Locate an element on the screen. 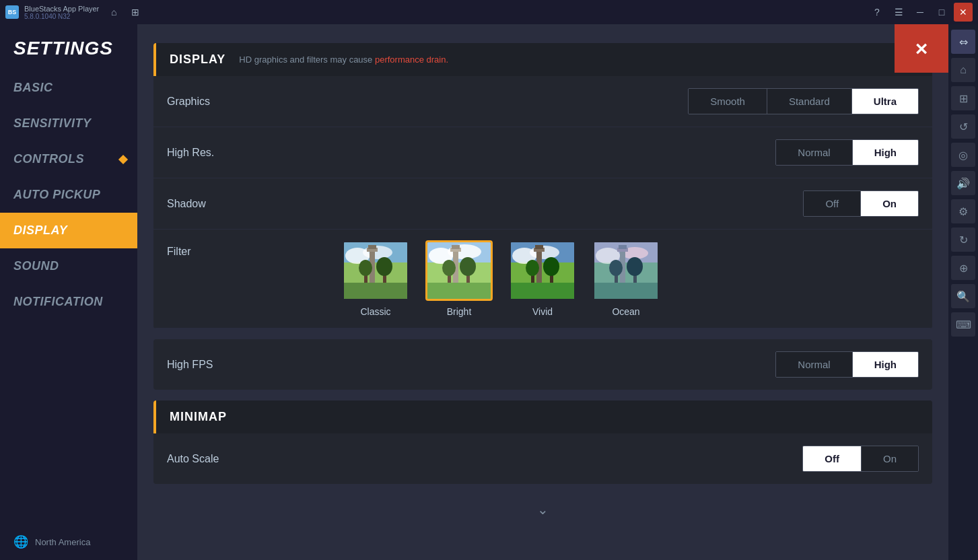  minimize-btn: ─ is located at coordinates (920, 12).